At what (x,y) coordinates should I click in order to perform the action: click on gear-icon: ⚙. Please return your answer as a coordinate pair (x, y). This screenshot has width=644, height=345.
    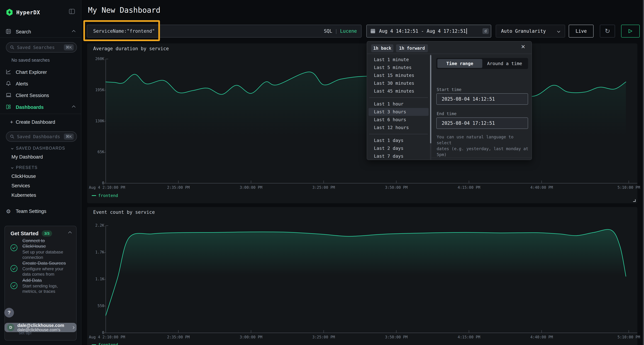
    Looking at the image, I should click on (8, 211).